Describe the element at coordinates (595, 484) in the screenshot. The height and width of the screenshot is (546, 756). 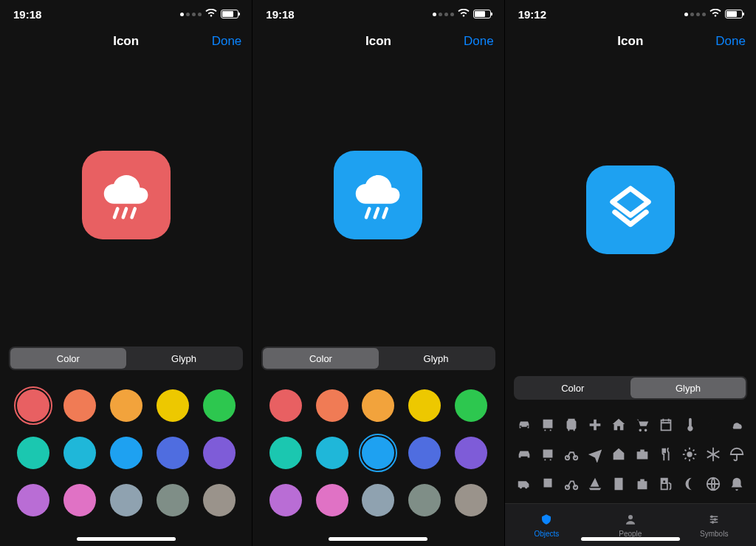
I see `sailboat-icon` at that location.